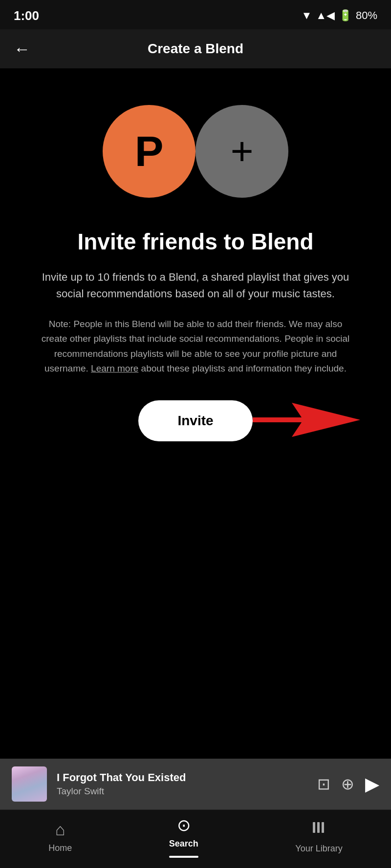 The width and height of the screenshot is (391, 868). What do you see at coordinates (345, 16) in the screenshot?
I see `battery-icon: 🔋` at bounding box center [345, 16].